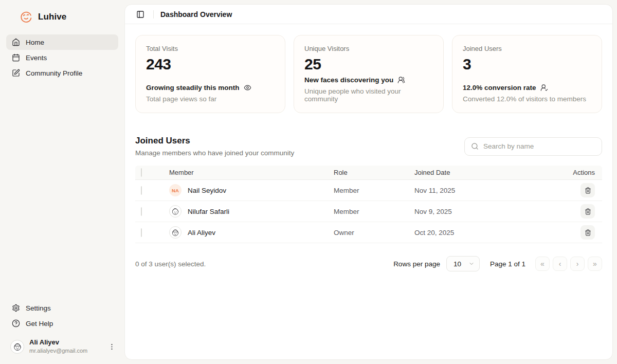  Describe the element at coordinates (544, 87) in the screenshot. I see `user-check-icon` at that location.